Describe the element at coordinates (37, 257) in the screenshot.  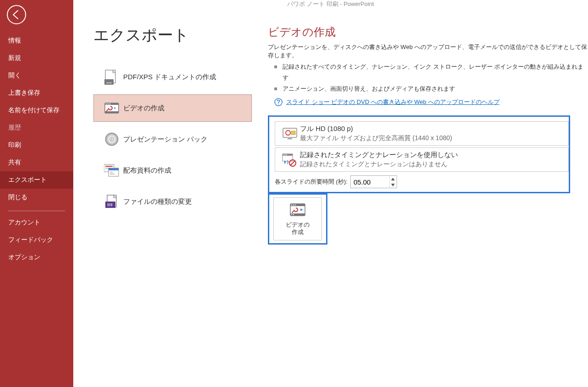
I see `sidebar-item-options: オプション` at that location.